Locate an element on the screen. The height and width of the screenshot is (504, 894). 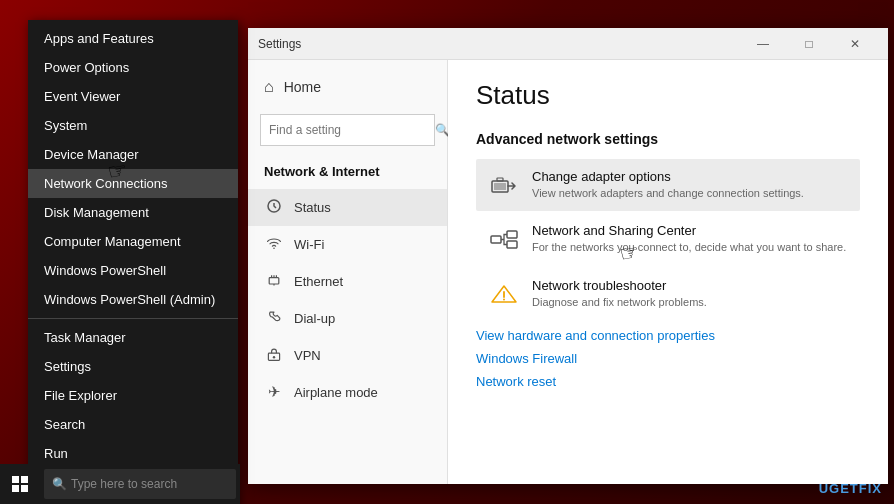
nav-item-status: Status is located at coordinates (348, 208).